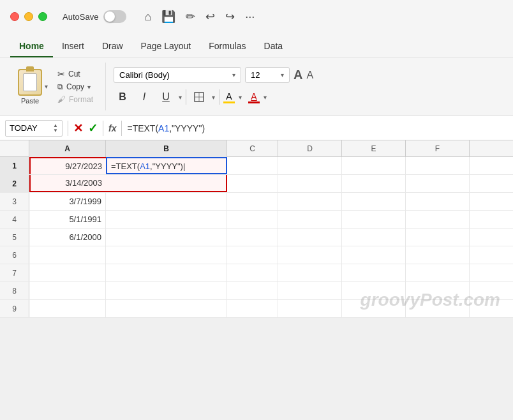 The height and width of the screenshot is (420, 513). What do you see at coordinates (213, 97) in the screenshot?
I see `borders-chevron: ▾` at bounding box center [213, 97].